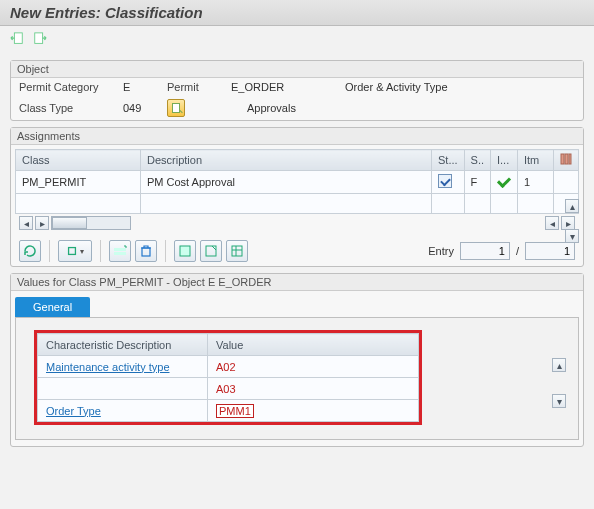  What do you see at coordinates (108, 367) in the screenshot?
I see `maintenance-activity-type-link: Maintenance activity type` at bounding box center [108, 367].